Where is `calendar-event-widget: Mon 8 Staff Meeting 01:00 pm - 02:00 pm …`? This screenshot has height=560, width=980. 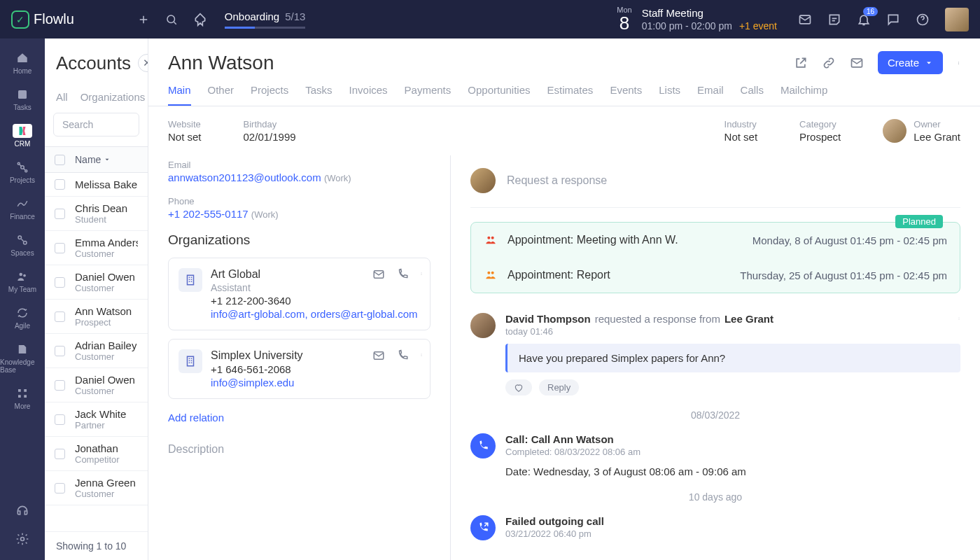
calendar-event-widget: Mon 8 Staff Meeting 01:00 pm - 02:00 pm … is located at coordinates (697, 20).